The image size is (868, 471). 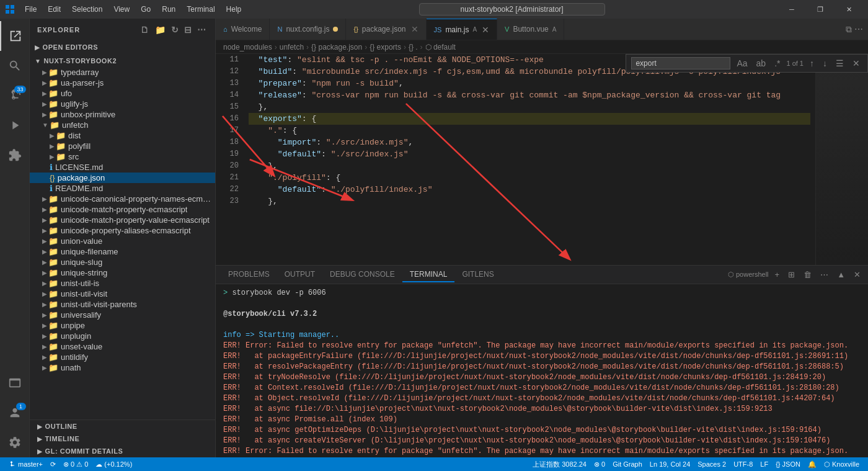 I want to click on remote-activity-icon, so click(x=15, y=383).